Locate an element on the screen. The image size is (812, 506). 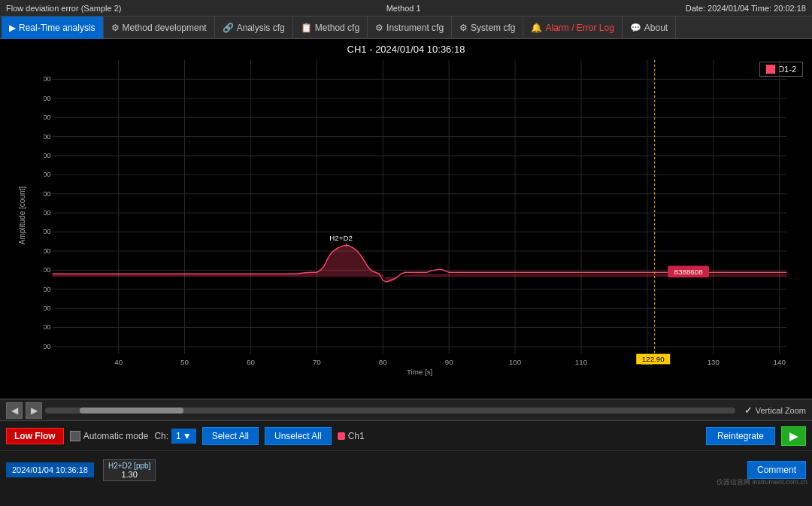
alarm-icon: 🔔 is located at coordinates (537, 28).